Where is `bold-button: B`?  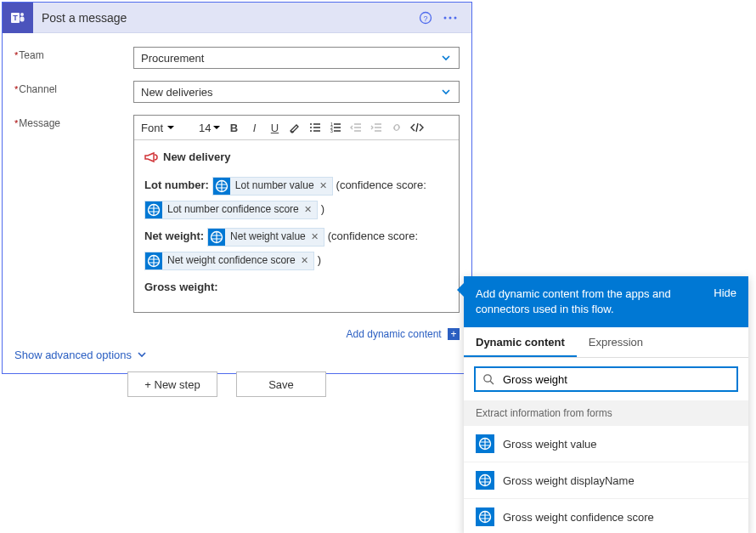
bold-button: B is located at coordinates (234, 128).